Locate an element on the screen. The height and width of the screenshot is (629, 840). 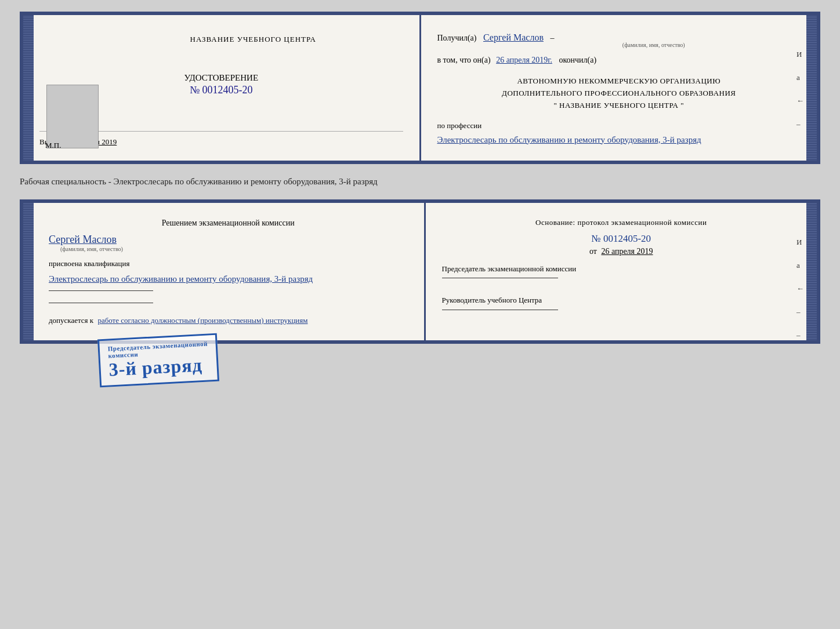
bottom-right-sidebar-marks: И а ← – – is located at coordinates (801, 289).